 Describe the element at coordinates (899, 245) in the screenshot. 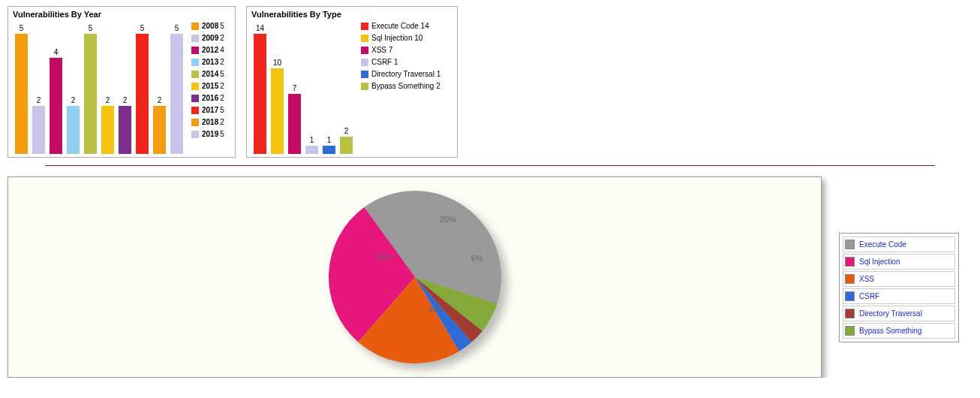

I see `pie-legend-item: Execute Code` at that location.